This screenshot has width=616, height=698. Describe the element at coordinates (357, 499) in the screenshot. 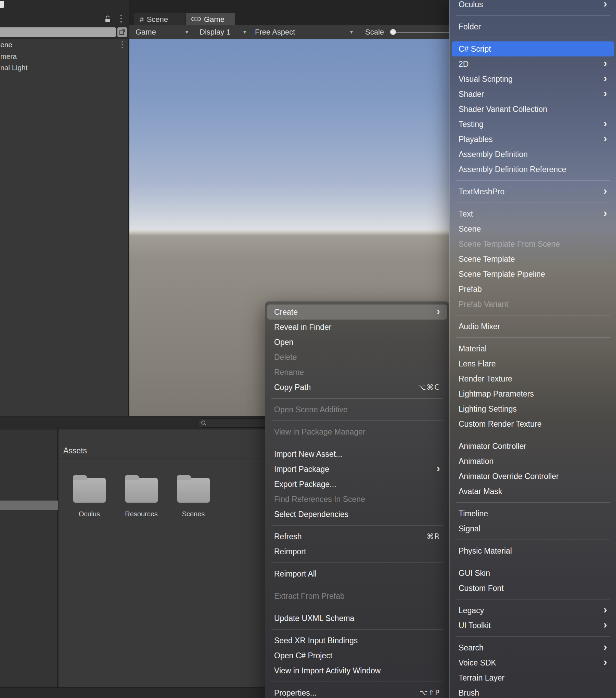

I see `menu-item-find-references-in-scene: Find References In Scene` at that location.